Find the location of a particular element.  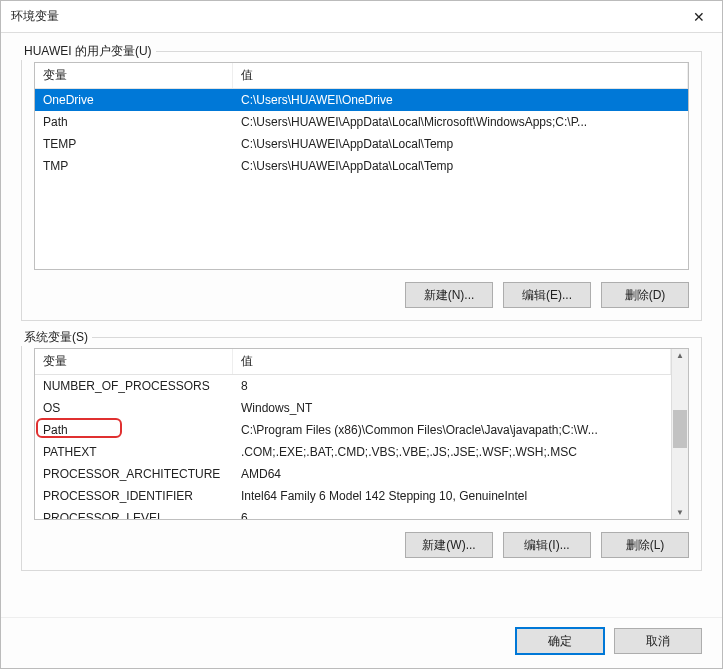

scroll-up-icon: ▲ is located at coordinates (680, 356).